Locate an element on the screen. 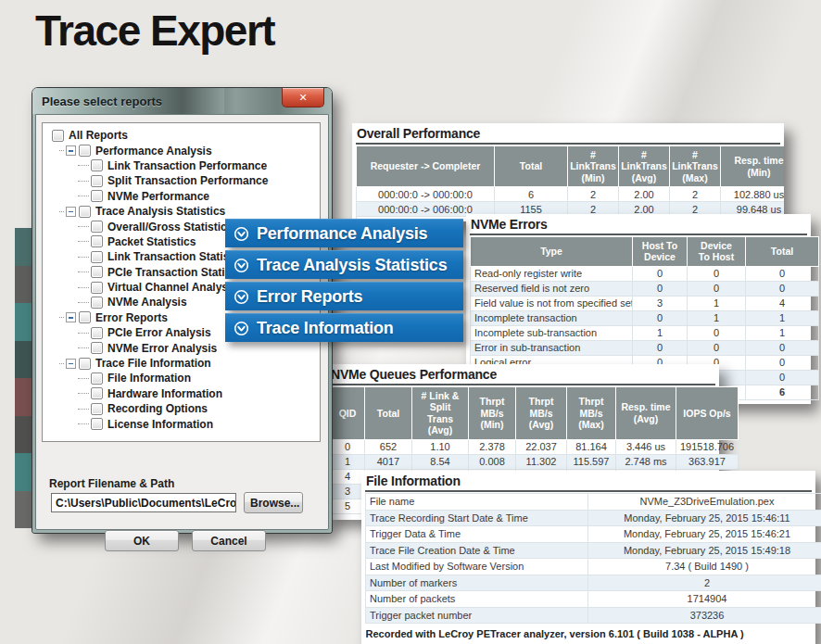  report-path-field: C:\Users\Public\Documents\LeCroy\l is located at coordinates (144, 502).